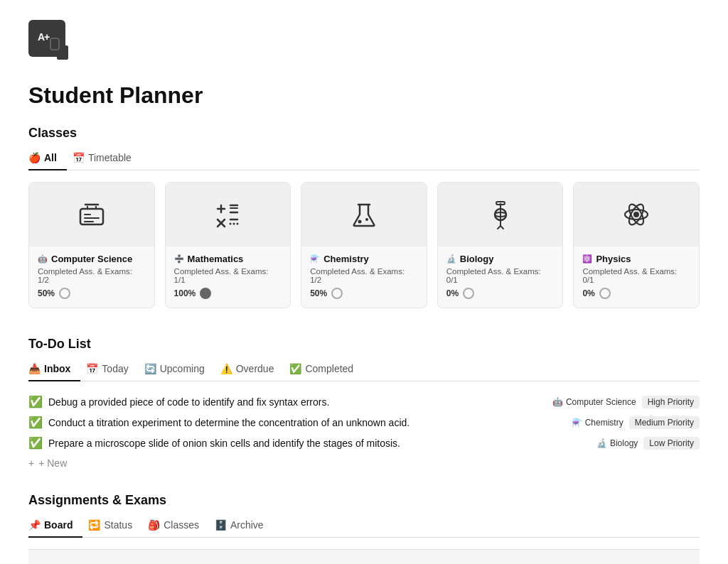 The image size is (728, 564). Describe the element at coordinates (179, 370) in the screenshot. I see `tab-upcoming: 🔄 Upcoming` at that location.